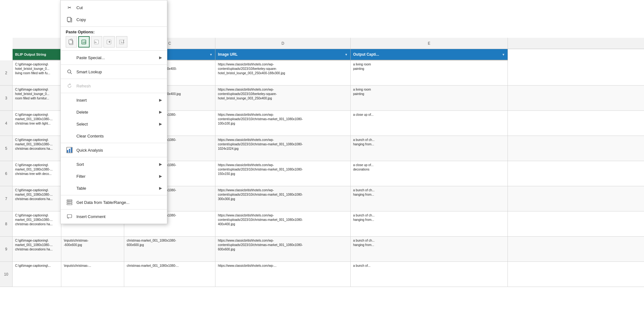  I want to click on menu-item-quick-analysis: Quick Analysis, so click(114, 150).